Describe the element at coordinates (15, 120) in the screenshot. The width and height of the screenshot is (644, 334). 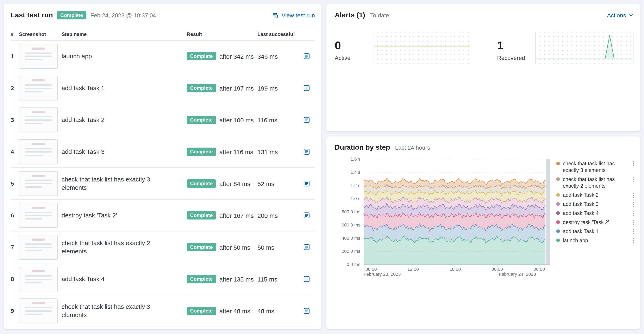
I see `step-number: 3` at that location.